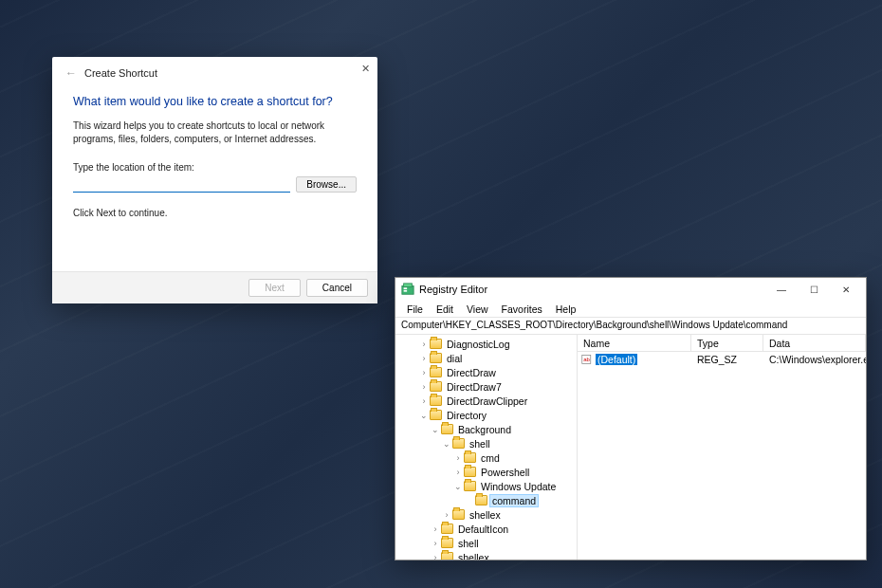  What do you see at coordinates (486, 429) in the screenshot?
I see `tree-item: ⌄Background` at bounding box center [486, 429].